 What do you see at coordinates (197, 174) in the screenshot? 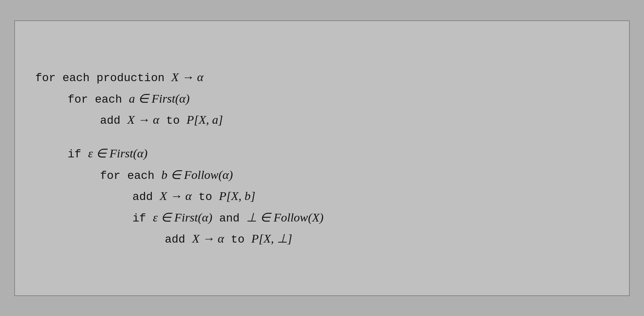
I see `math-b-in-follow-alpha: b ∈ Follow(α)` at bounding box center [197, 174].